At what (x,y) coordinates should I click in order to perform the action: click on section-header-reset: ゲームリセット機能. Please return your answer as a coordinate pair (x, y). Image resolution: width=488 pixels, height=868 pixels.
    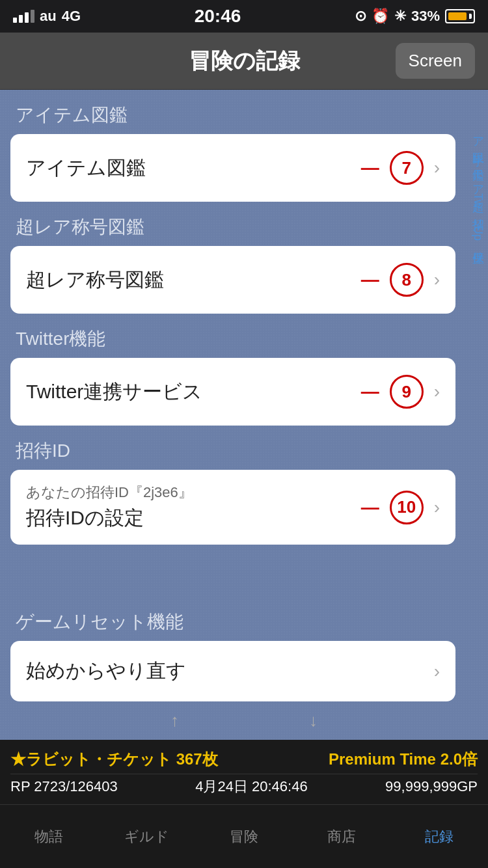
    Looking at the image, I should click on (244, 619).